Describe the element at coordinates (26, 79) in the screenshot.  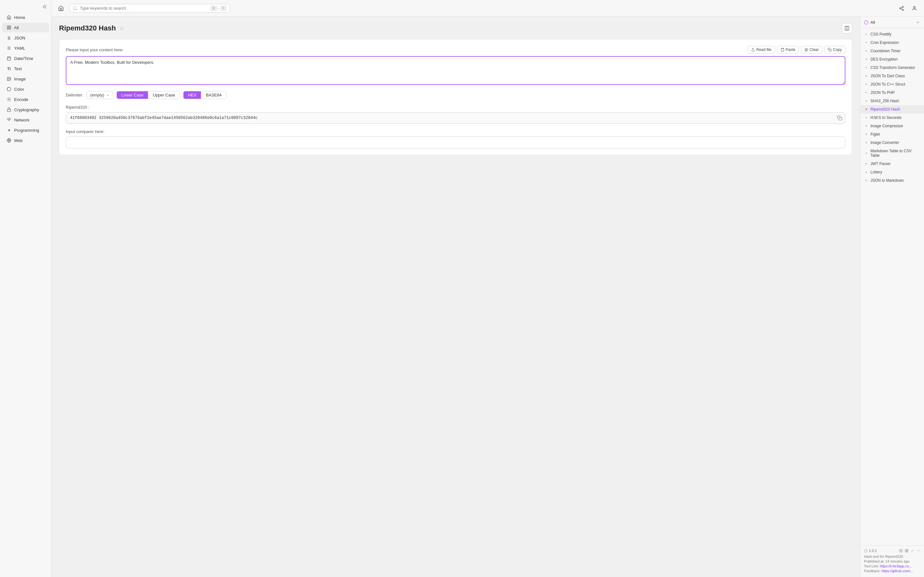
I see `sidebar-item-image: Image` at that location.